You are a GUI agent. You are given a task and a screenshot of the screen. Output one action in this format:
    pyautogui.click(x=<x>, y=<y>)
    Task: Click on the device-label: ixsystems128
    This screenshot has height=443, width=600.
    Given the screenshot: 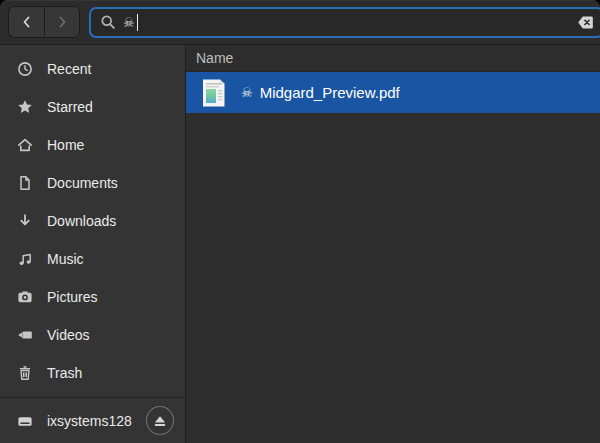 What is the action you would take?
    pyautogui.click(x=90, y=421)
    